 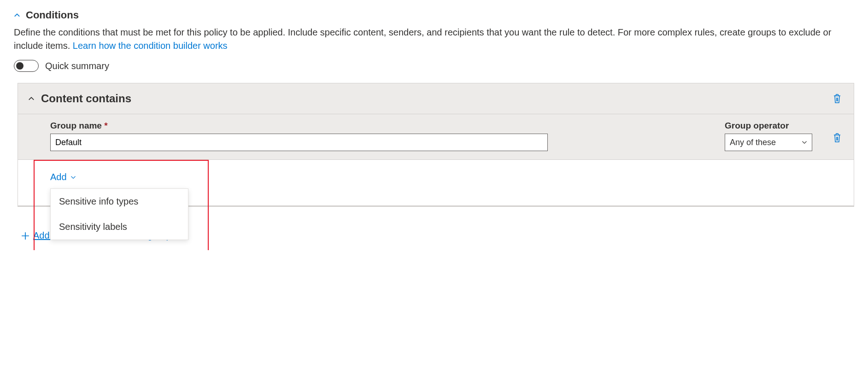 What do you see at coordinates (299, 142) in the screenshot?
I see `group-name-input` at bounding box center [299, 142].